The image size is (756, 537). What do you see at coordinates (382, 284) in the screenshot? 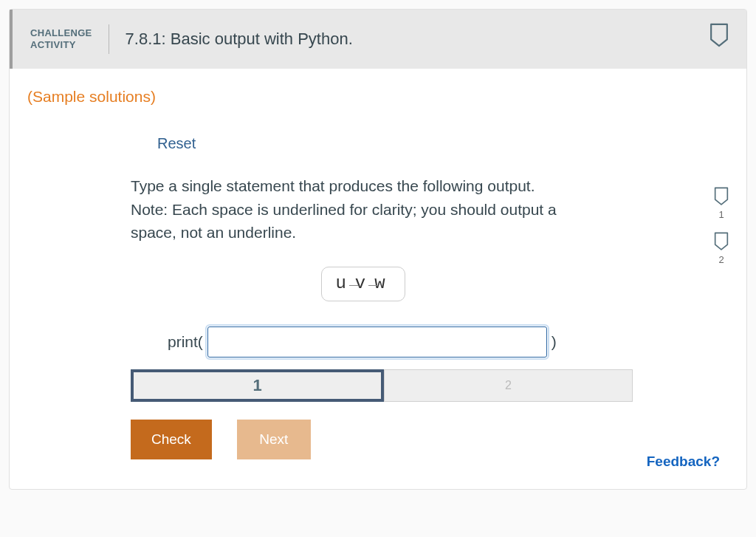
I see `output-char: w` at bounding box center [382, 284].